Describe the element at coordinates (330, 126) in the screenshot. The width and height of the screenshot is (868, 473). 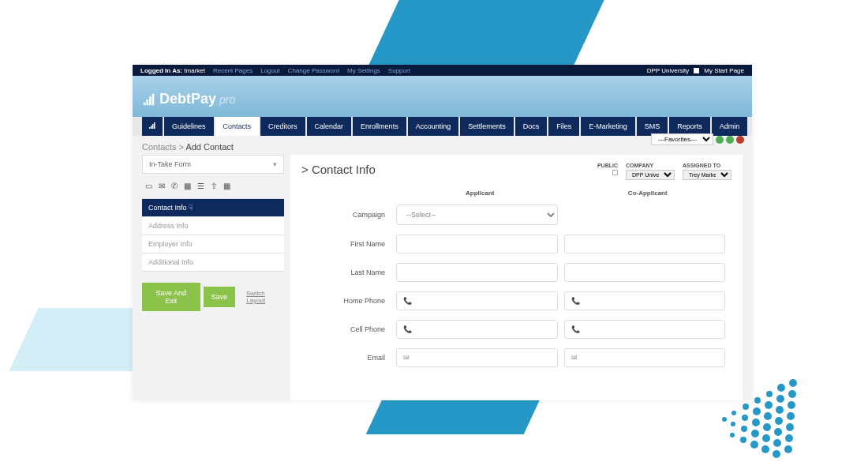
I see `nav-calendar: Calendar` at that location.